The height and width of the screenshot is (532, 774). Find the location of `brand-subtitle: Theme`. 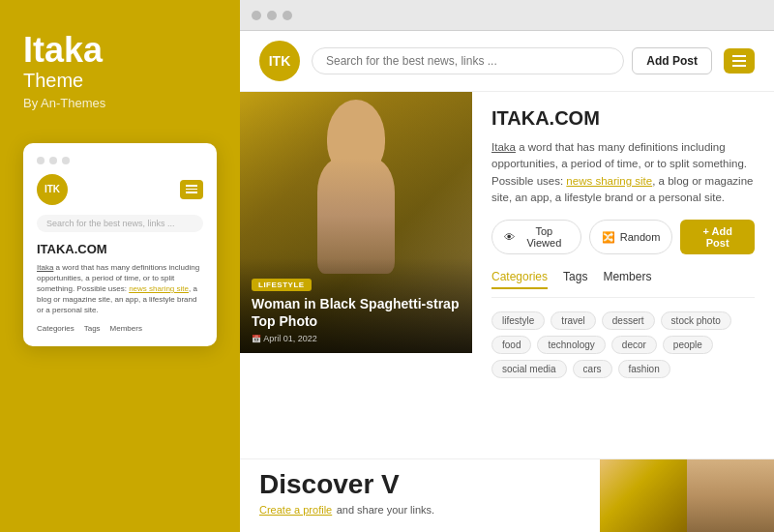

brand-subtitle: Theme is located at coordinates (120, 81).